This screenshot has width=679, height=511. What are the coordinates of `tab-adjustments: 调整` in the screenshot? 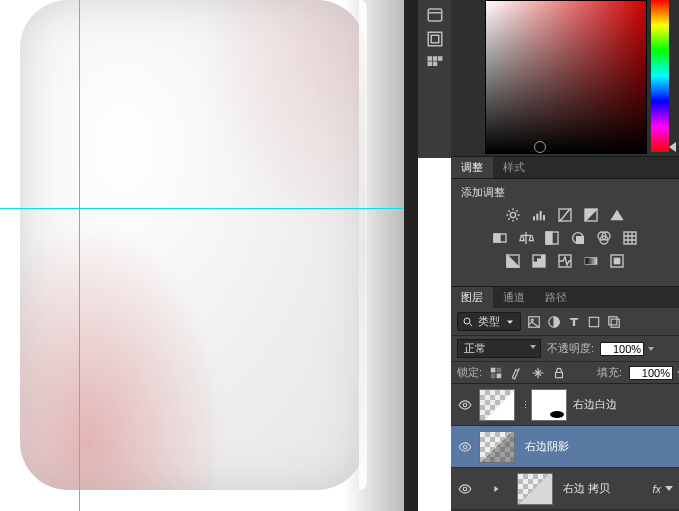 It's located at (472, 168).